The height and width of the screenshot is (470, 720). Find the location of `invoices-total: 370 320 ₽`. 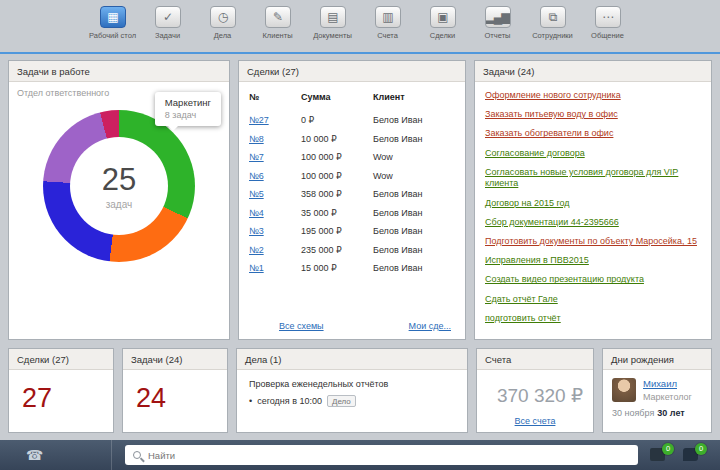

invoices-total: 370 320 ₽ is located at coordinates (535, 396).